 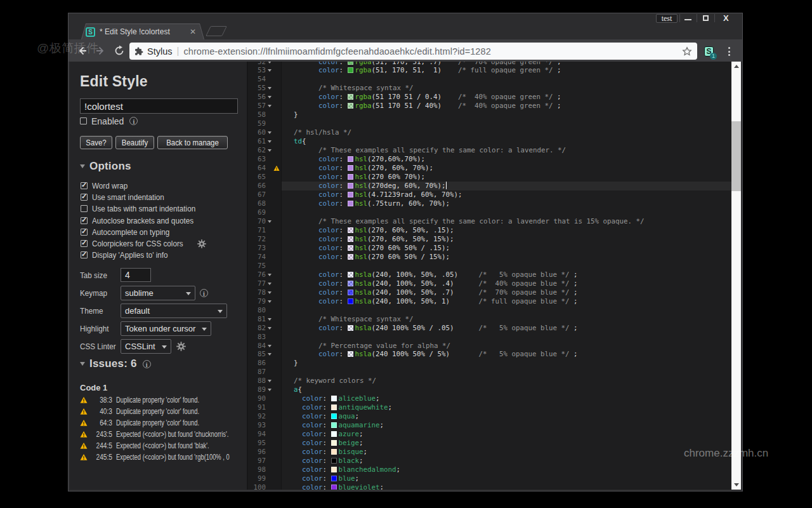 What do you see at coordinates (511, 346) in the screenshot?
I see `code-text: /* Percentage value for alpha */` at bounding box center [511, 346].